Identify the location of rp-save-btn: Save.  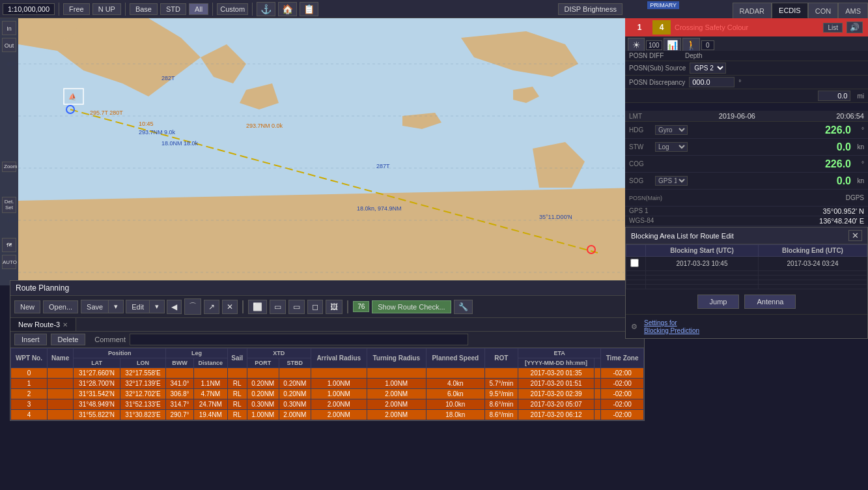
(95, 306).